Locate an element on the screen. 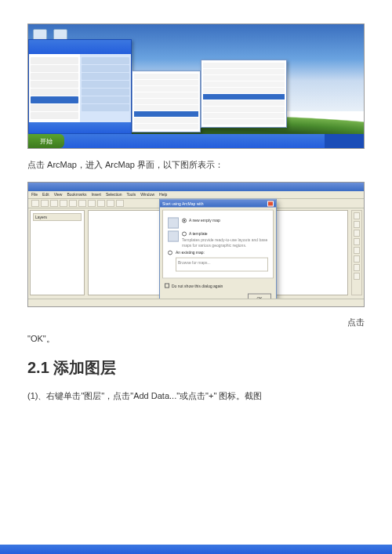 The image size is (392, 554). system-tray is located at coordinates (344, 141).